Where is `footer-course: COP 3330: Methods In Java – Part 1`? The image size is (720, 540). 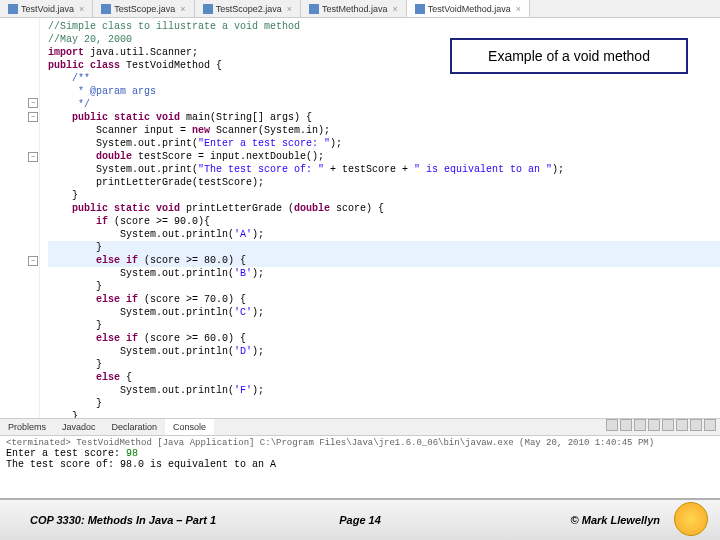
footer-course: COP 3330: Methods In Java – Part 1 is located at coordinates (108, 520).